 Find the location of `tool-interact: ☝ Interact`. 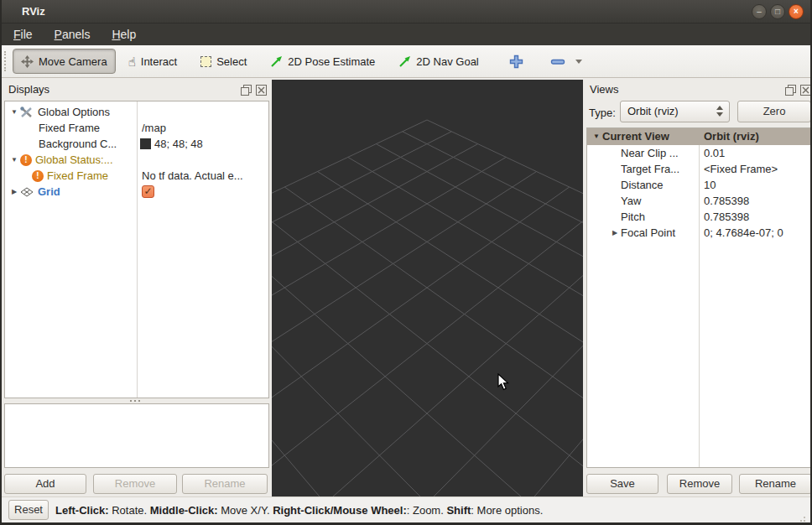

tool-interact: ☝ Interact is located at coordinates (153, 61).